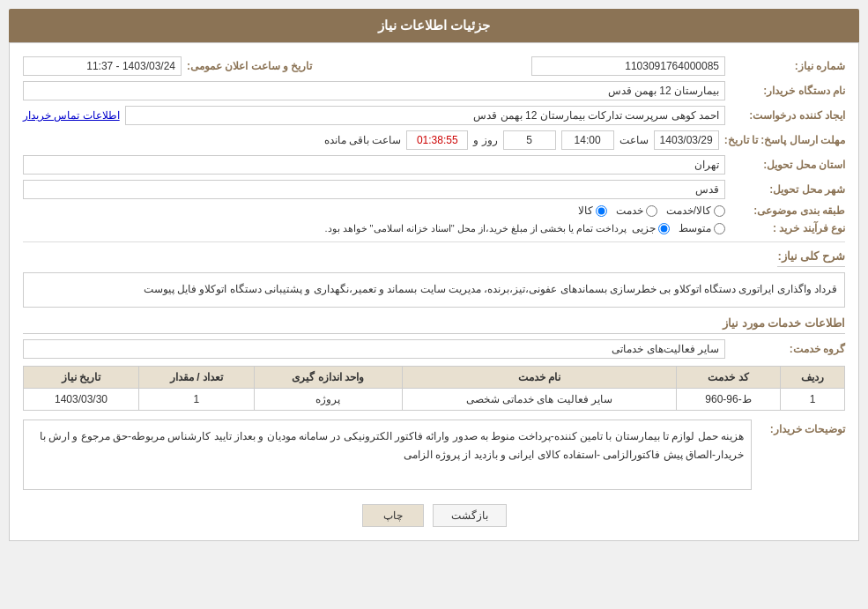 The width and height of the screenshot is (868, 609). What do you see at coordinates (719, 212) in the screenshot?
I see `tabaghe-radio-kala-khadamat` at bounding box center [719, 212].